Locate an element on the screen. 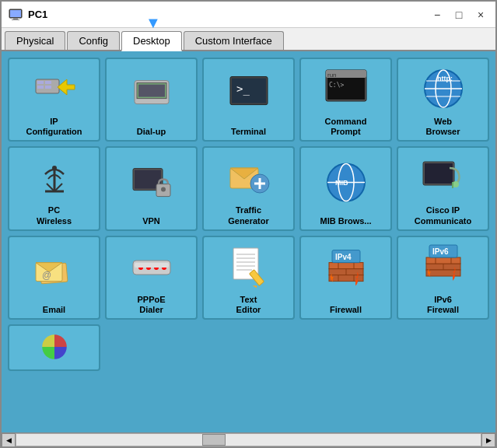  pppoe-dialer-label: PPPoEDialer is located at coordinates (151, 305).